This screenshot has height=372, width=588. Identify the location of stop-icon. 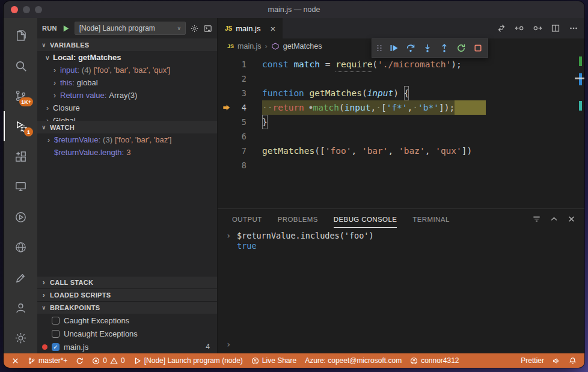
(477, 48).